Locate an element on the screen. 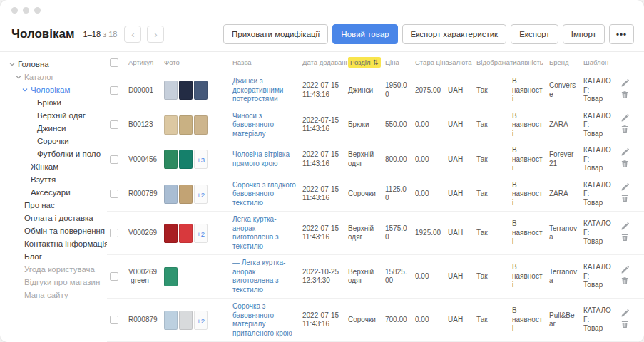 The image size is (644, 342). old-price-cell: 0.00 is located at coordinates (429, 276).